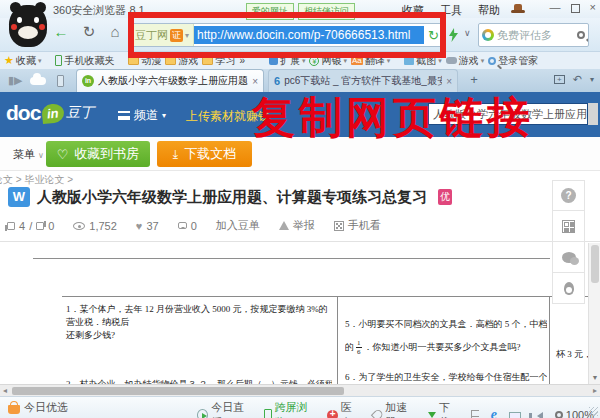 The width and height of the screenshot is (600, 418). What do you see at coordinates (494, 412) in the screenshot?
I see `ie-mode-button: e` at bounding box center [494, 412].